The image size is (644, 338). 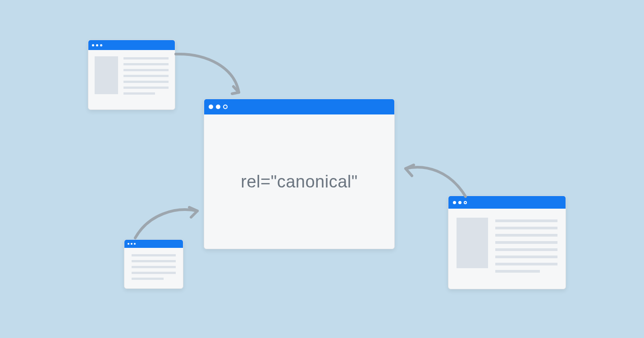 What do you see at coordinates (132, 75) in the screenshot?
I see `duplicate-page-window-top-left` at bounding box center [132, 75].